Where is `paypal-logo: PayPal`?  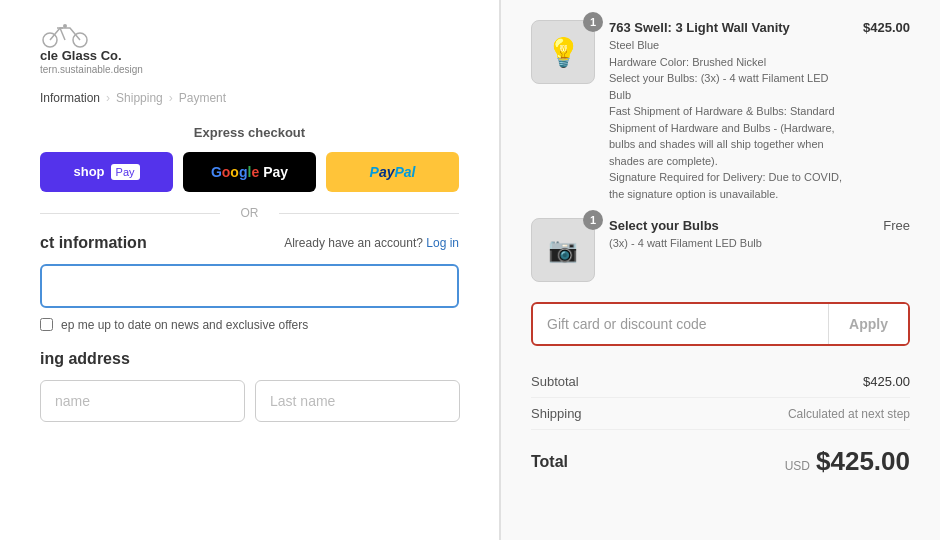
paypal-logo: PayPal is located at coordinates (393, 172).